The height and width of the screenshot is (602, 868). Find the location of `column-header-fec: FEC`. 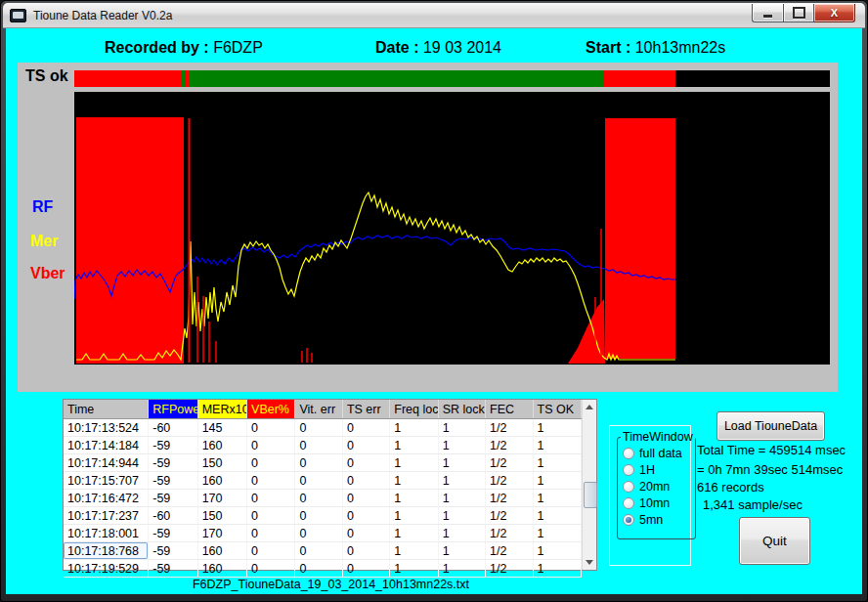

column-header-fec: FEC is located at coordinates (509, 409).